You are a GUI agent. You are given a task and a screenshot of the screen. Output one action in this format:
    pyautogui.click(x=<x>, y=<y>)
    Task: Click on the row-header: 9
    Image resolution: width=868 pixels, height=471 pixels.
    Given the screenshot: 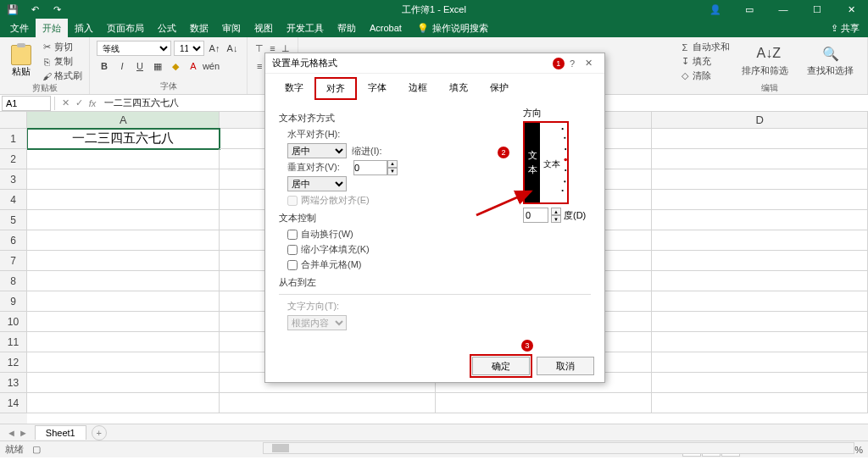 What is the action you would take?
    pyautogui.click(x=14, y=302)
    